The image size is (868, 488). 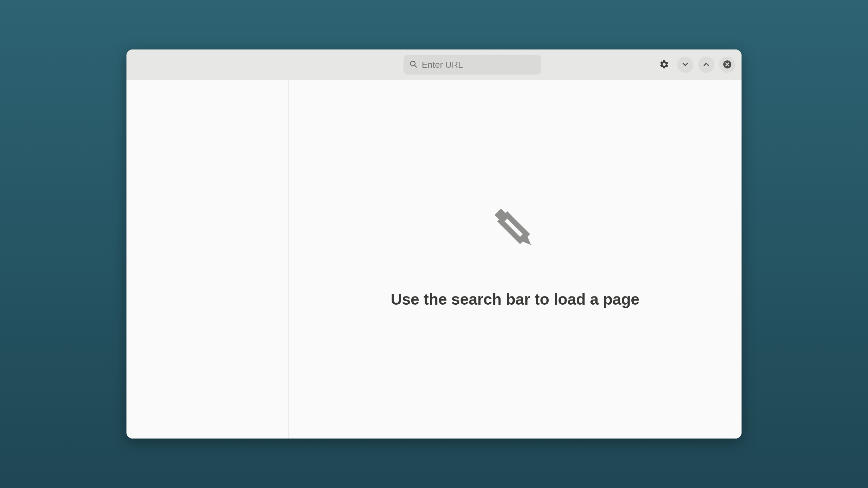 I want to click on sidebar, so click(x=208, y=259).